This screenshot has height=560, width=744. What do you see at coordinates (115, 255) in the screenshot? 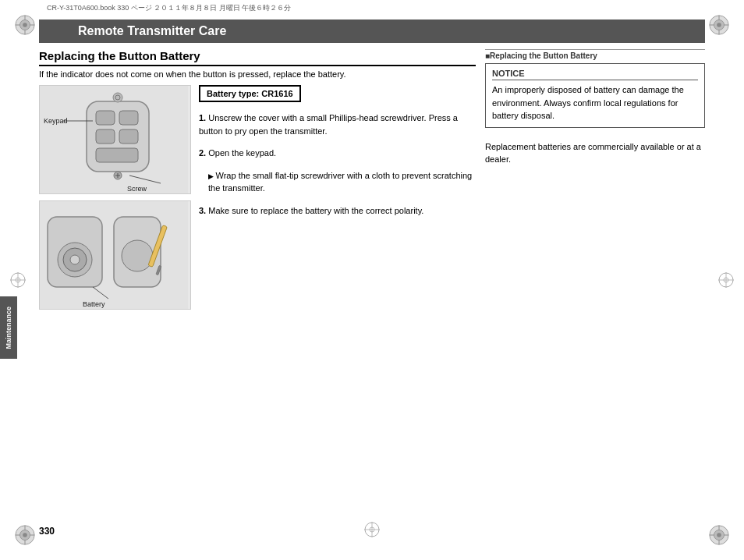
I see `keyfob-image-bottom: Battery` at bounding box center [115, 255].